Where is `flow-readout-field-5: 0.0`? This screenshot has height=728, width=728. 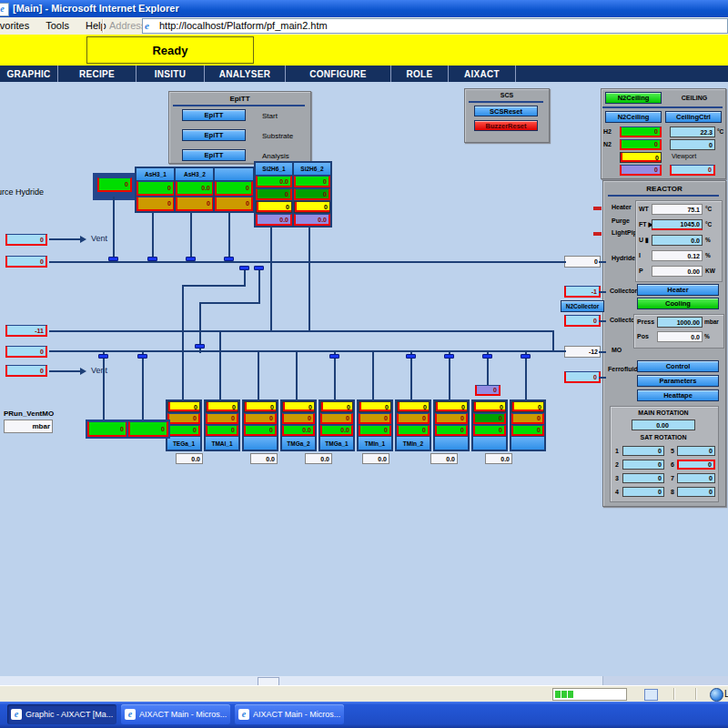
flow-readout-field-5: 0.0 is located at coordinates (444, 459).